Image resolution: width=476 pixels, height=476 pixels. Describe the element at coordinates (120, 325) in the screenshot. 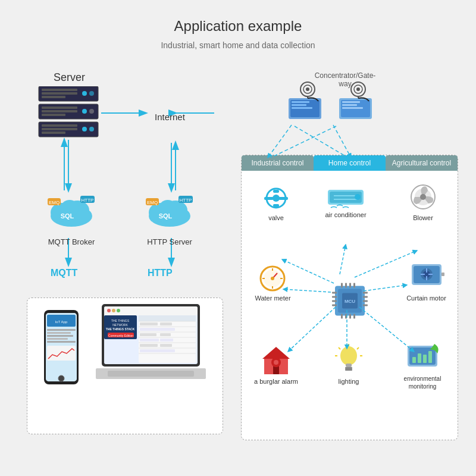

I see `svg-text: NETWORK` at that location.